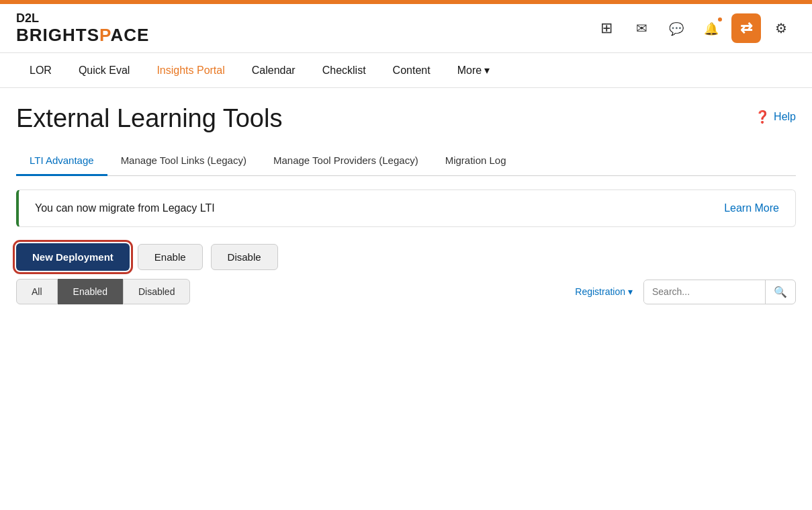 The height and width of the screenshot is (510, 812). I want to click on grid-icon-button, so click(606, 28).